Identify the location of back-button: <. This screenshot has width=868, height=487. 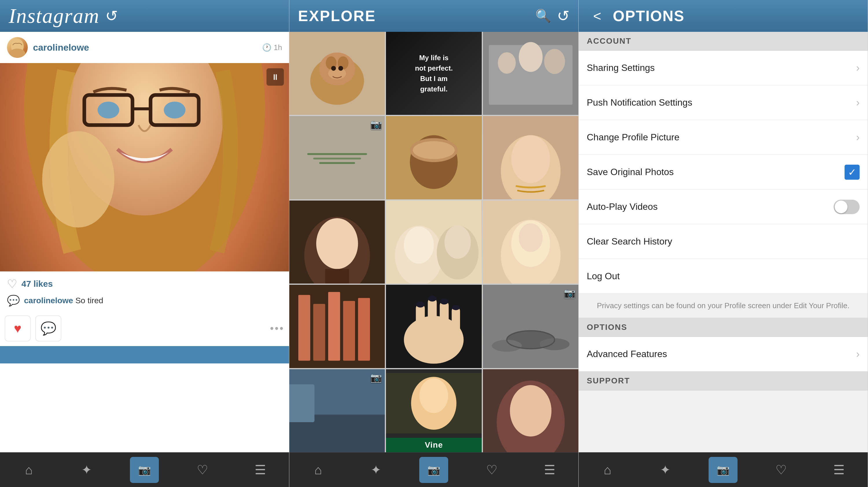
(597, 16).